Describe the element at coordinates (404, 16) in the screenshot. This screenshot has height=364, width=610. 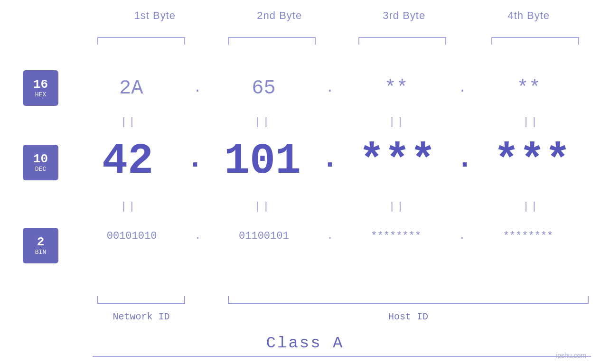
I see `header-byte3: 3rd Byte` at that location.